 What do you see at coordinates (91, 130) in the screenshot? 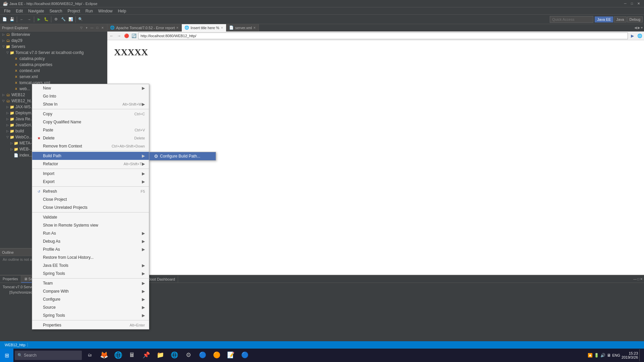
I see `ctx-paste: Paste Ctrl+V` at bounding box center [91, 130].